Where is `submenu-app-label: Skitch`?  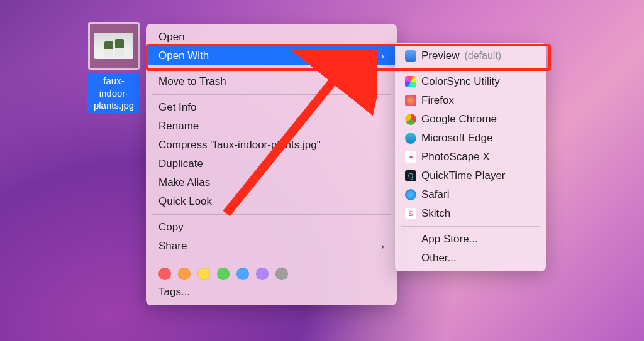 submenu-app-label: Skitch is located at coordinates (436, 214).